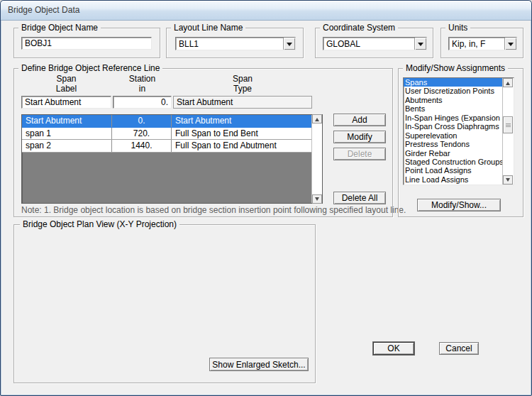  What do you see at coordinates (508, 125) in the screenshot?
I see `scrollbar-grip-icon` at bounding box center [508, 125].